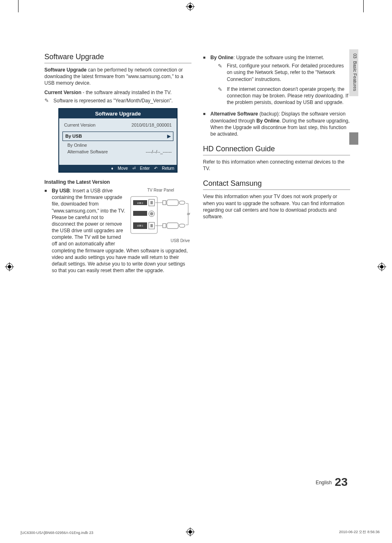 The image size is (392, 543). I want to click on heading-contact-samsung: Contact Samsung, so click(277, 185).